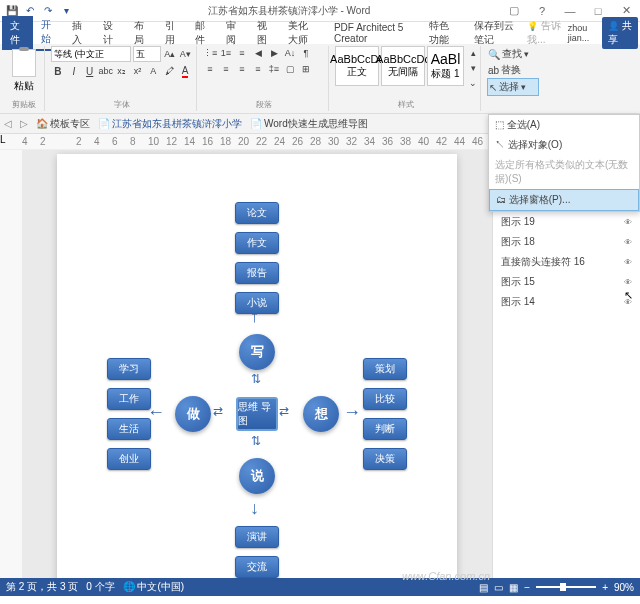  What do you see at coordinates (527, 588) in the screenshot?
I see `zoom-out-icon: −` at bounding box center [527, 588].